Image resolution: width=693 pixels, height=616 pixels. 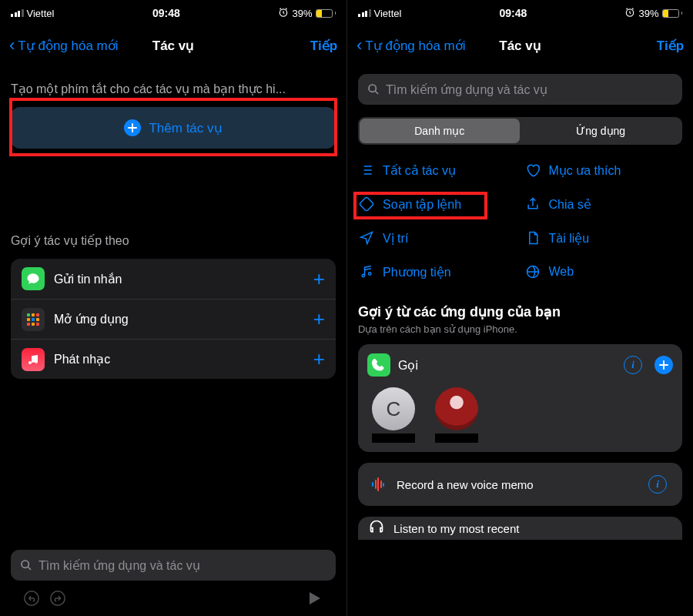 I want to click on add-action-label: Thêm tác vụ, so click(x=185, y=128).